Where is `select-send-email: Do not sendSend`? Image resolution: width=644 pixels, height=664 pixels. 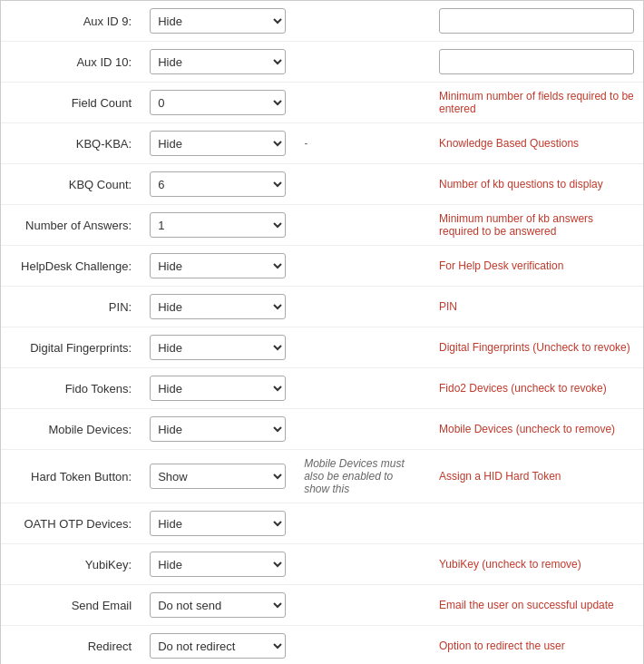 select-send-email: Do not sendSend is located at coordinates (218, 605).